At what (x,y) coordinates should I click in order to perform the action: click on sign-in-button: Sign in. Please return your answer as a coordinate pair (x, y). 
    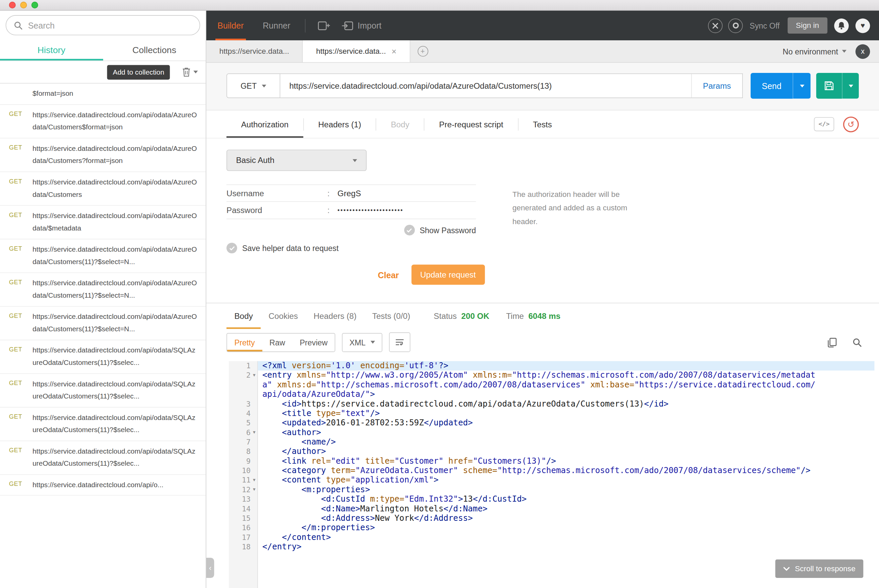
    Looking at the image, I should click on (808, 26).